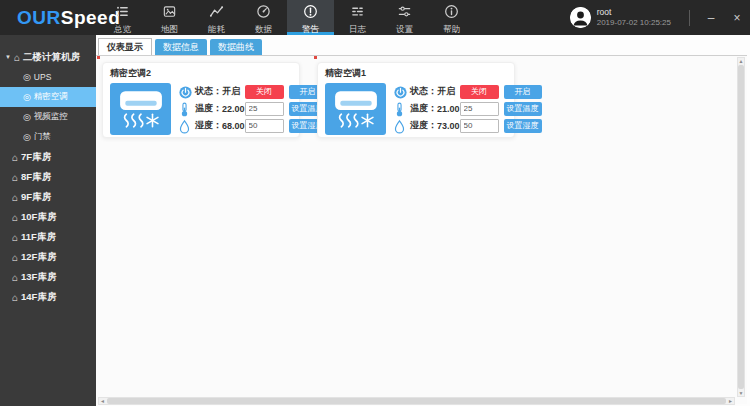 The width and height of the screenshot is (750, 406). What do you see at coordinates (125, 46) in the screenshot?
I see `tab-gauge-display: 仪表显示` at bounding box center [125, 46].